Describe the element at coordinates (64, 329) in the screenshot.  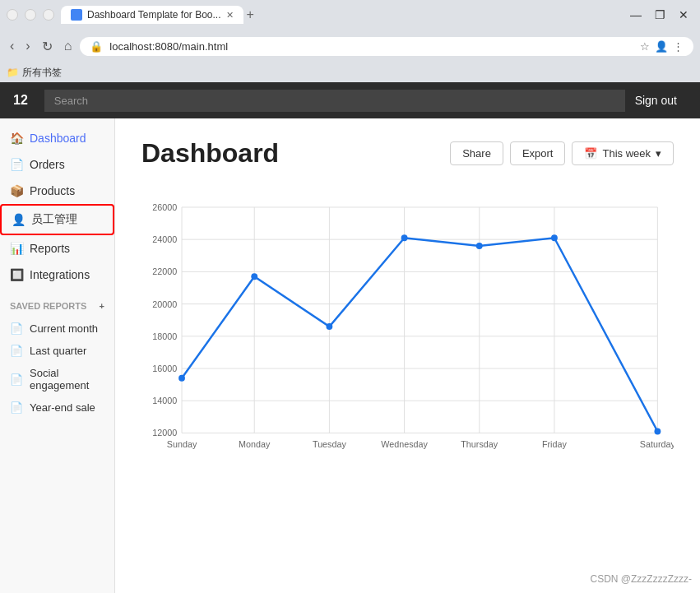
I see `saved-label-current-month: Current month` at that location.